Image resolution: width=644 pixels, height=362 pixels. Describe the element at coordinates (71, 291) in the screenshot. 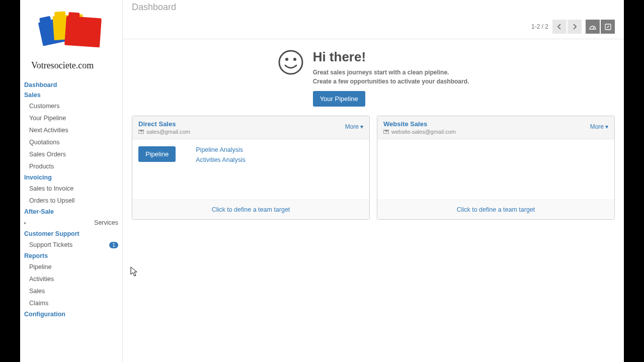

I see `nav-item-report-sales: Sales` at that location.